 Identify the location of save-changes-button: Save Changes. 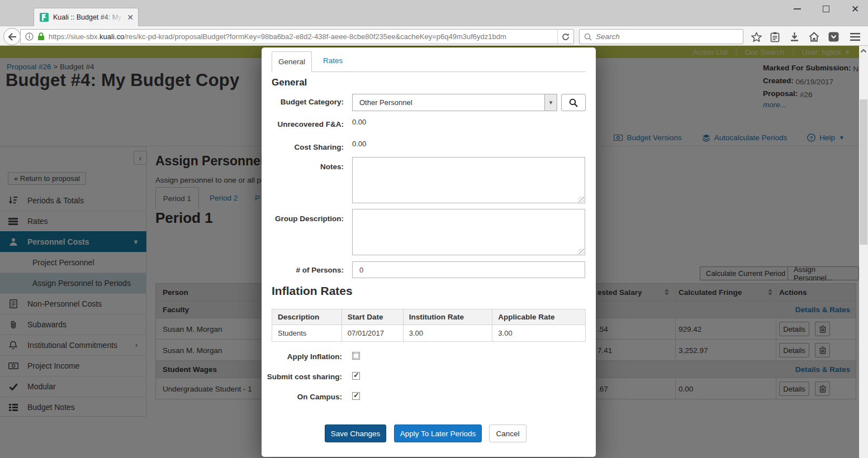
(355, 433).